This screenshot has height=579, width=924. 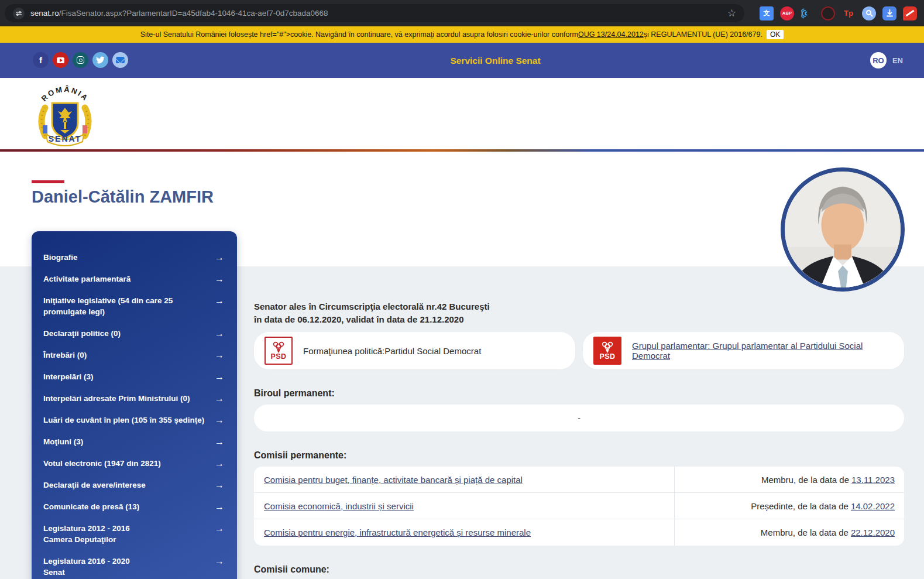 I want to click on svg-text: ROMÂNIA, so click(x=66, y=94).